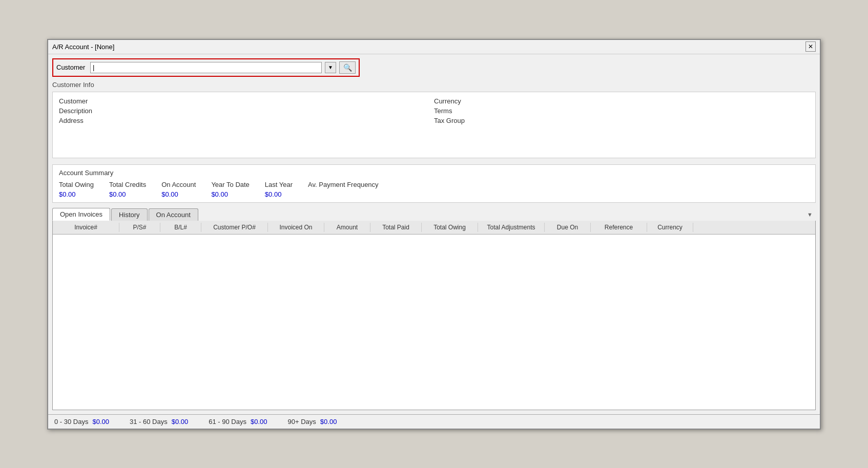 This screenshot has width=868, height=468. What do you see at coordinates (140, 227) in the screenshot?
I see `col-header-ps: P/S#` at bounding box center [140, 227].